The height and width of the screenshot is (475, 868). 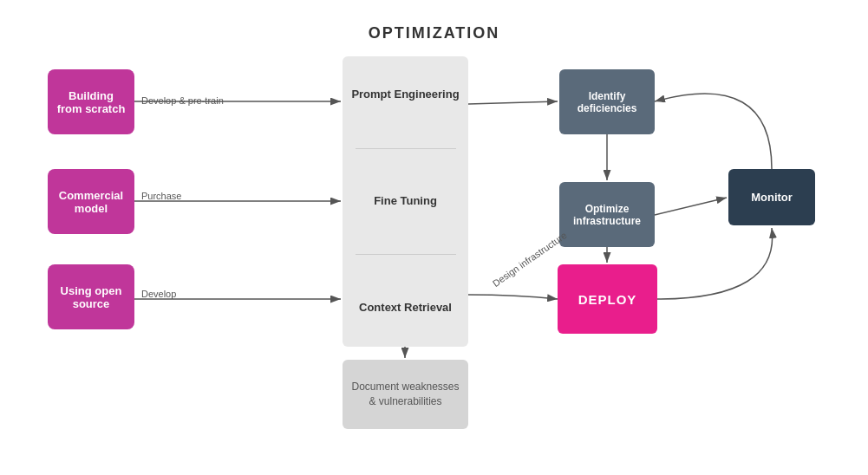 I want to click on diagram-title: OPTIMIZATION, so click(x=434, y=33).